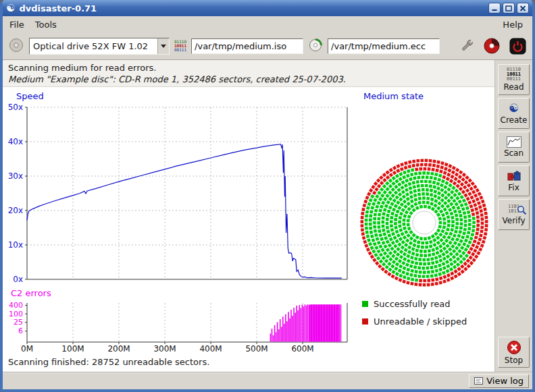 The width and height of the screenshot is (535, 392). I want to click on svg-text: 400M, so click(211, 349).